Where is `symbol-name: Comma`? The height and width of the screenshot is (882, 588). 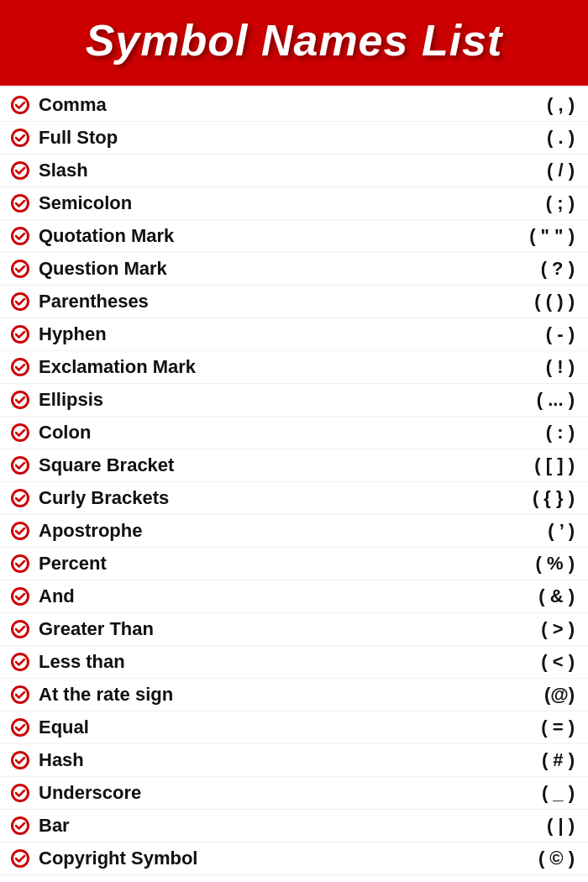
symbol-name: Comma is located at coordinates (256, 105).